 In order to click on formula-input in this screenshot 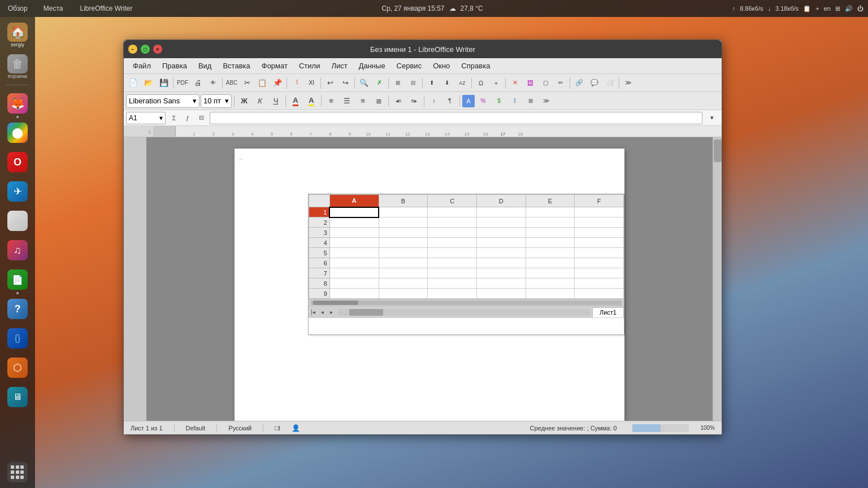, I will do `click(456, 118)`.